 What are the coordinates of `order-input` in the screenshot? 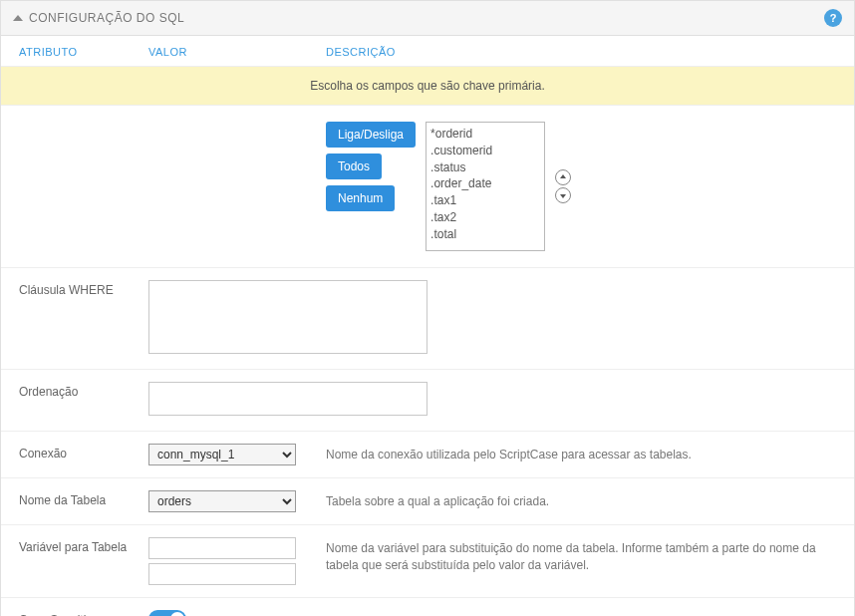 It's located at (288, 399).